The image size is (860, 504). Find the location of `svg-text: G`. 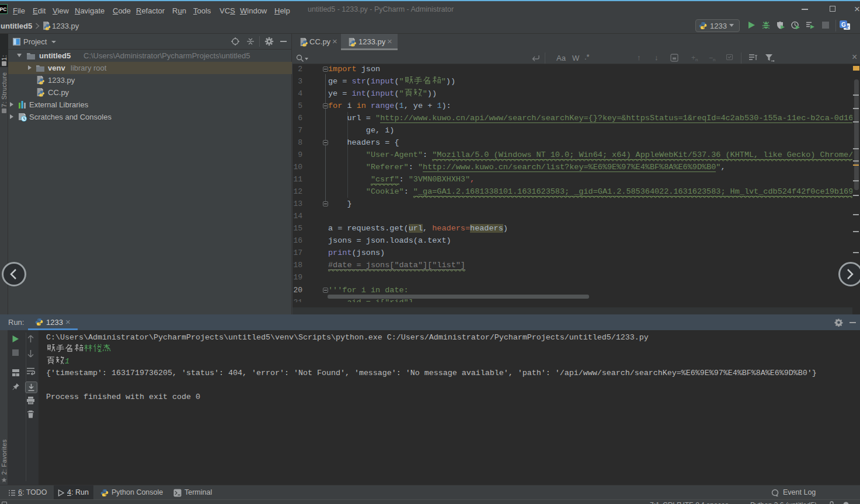

svg-text: G is located at coordinates (844, 24).